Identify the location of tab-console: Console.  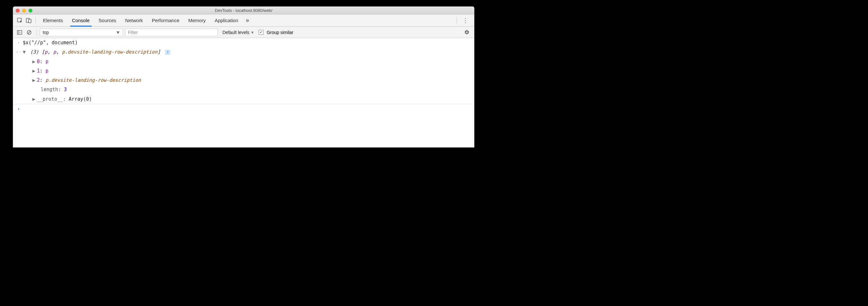
(81, 20).